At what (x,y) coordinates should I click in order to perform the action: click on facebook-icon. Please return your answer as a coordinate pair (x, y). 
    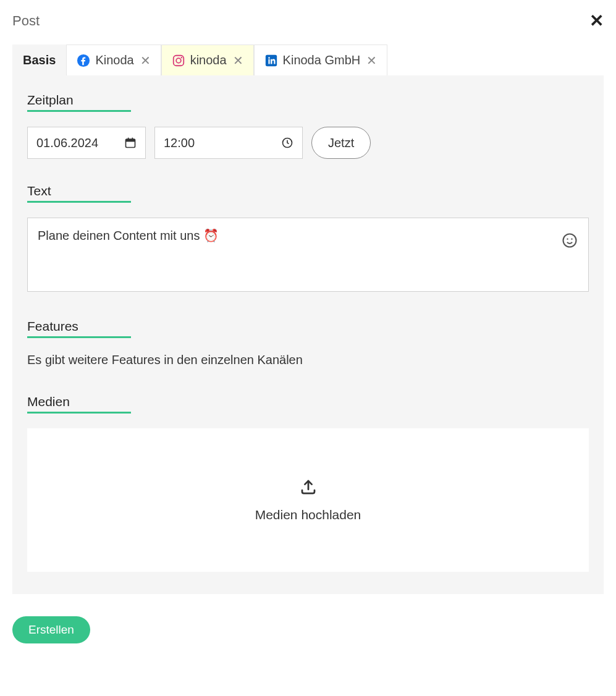
    Looking at the image, I should click on (83, 61).